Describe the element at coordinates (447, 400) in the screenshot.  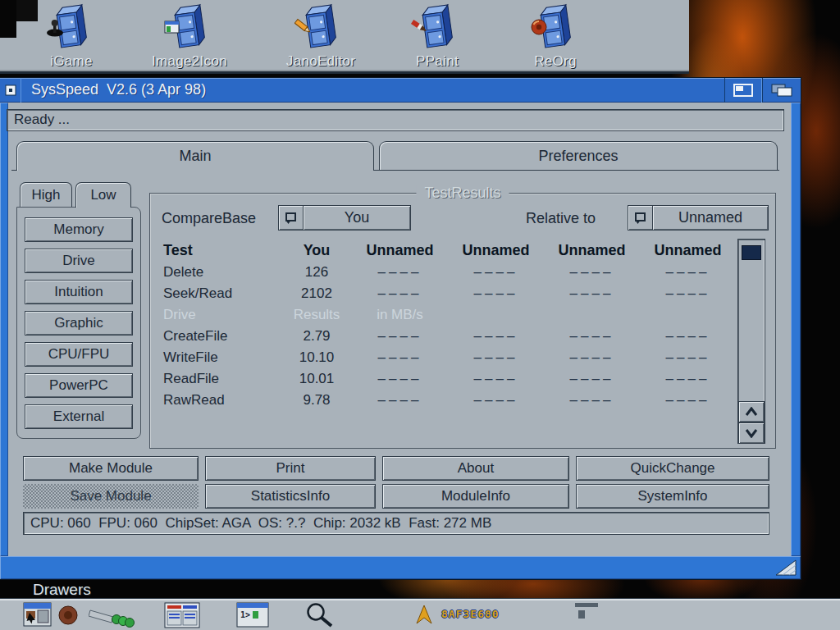
I see `table-row: RawRead9.78––––––––––––––––` at that location.